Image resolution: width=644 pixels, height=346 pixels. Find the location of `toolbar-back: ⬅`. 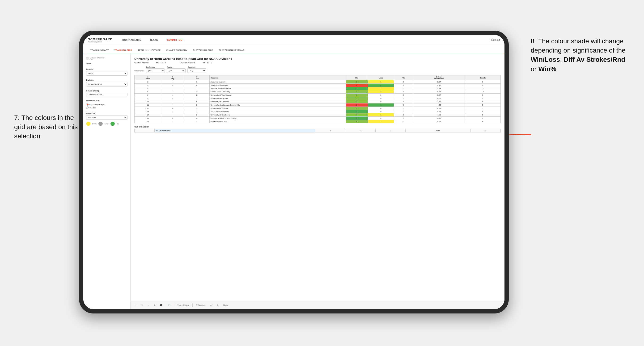

toolbar-back: ⬅ is located at coordinates (148, 305).